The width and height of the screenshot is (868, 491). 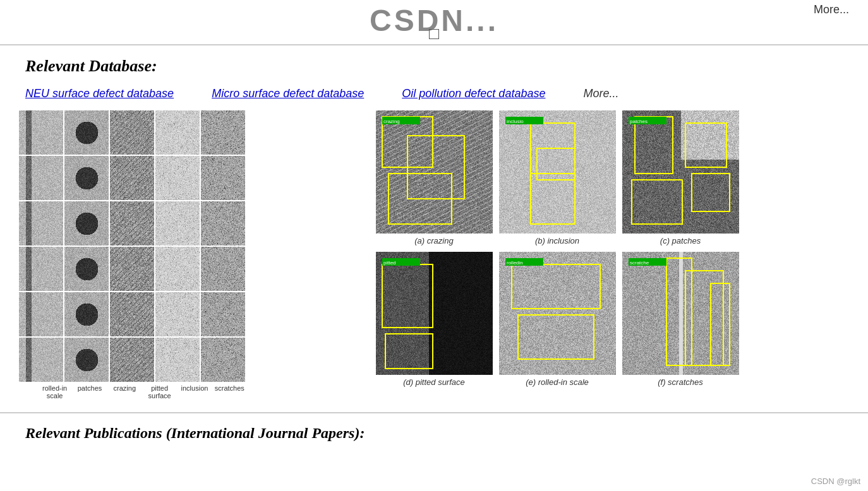 I want to click on detection-item-pitted: (d) pitted surface, so click(x=435, y=319).